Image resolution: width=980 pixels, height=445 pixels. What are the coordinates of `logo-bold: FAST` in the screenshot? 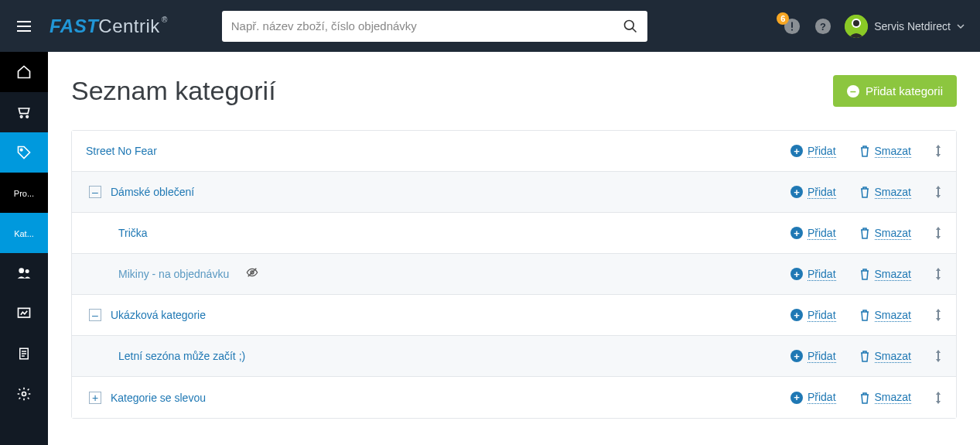 It's located at (74, 26).